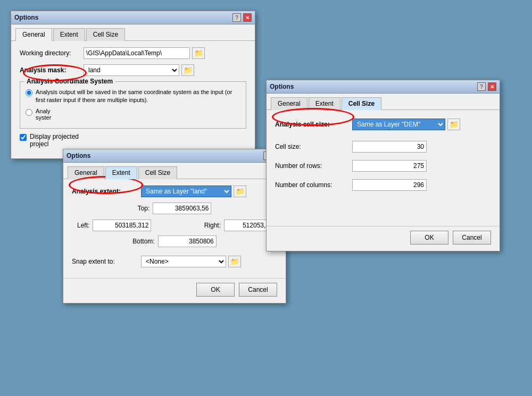 This screenshot has width=532, height=396. What do you see at coordinates (383, 102) in the screenshot?
I see `tab-bar-3: General Extent Cell Size` at bounding box center [383, 102].